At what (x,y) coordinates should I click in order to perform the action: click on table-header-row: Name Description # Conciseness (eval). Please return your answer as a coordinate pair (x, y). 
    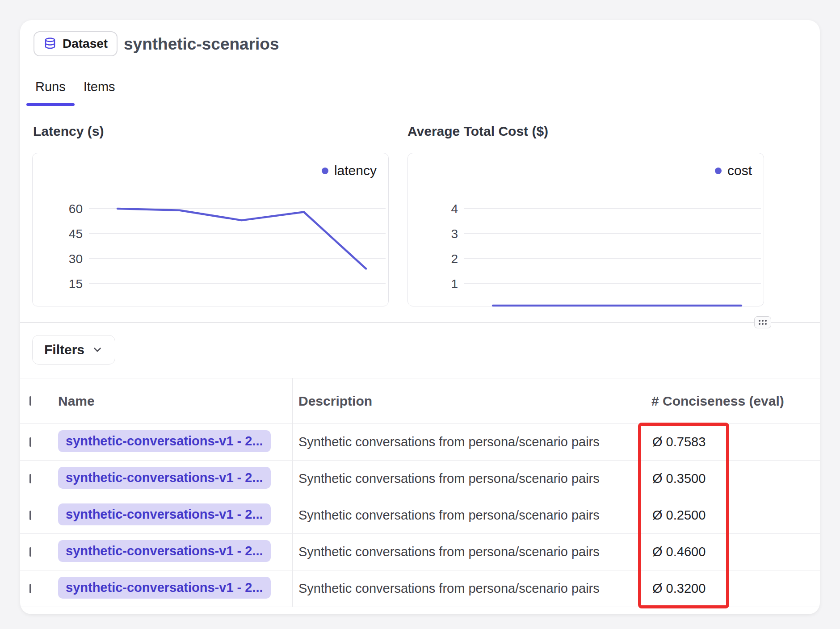
    Looking at the image, I should click on (420, 401).